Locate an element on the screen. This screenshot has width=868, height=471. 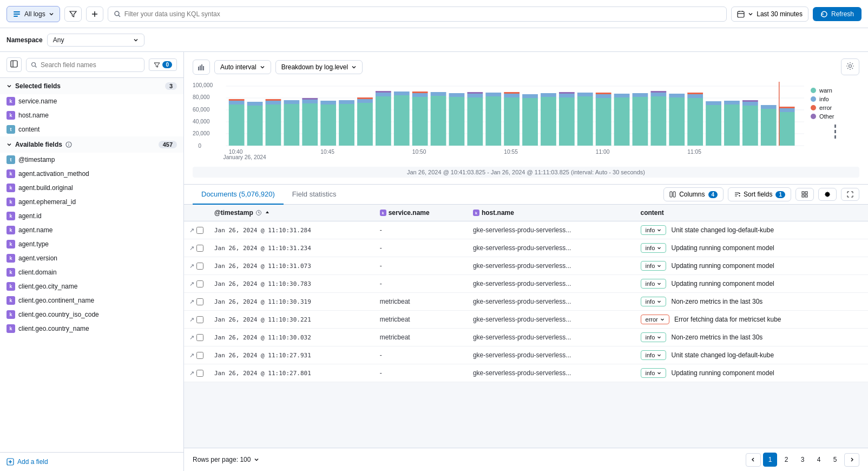
prev-page-button is located at coordinates (753, 460).